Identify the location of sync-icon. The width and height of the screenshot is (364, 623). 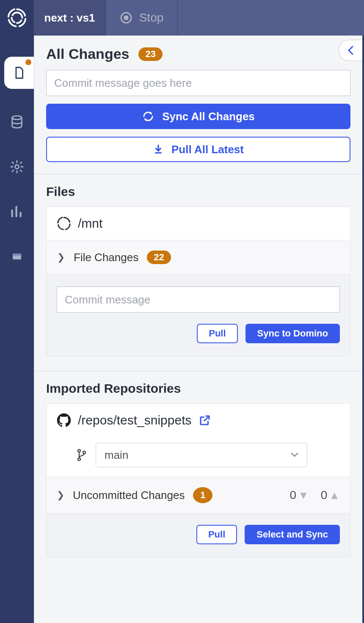
(148, 116).